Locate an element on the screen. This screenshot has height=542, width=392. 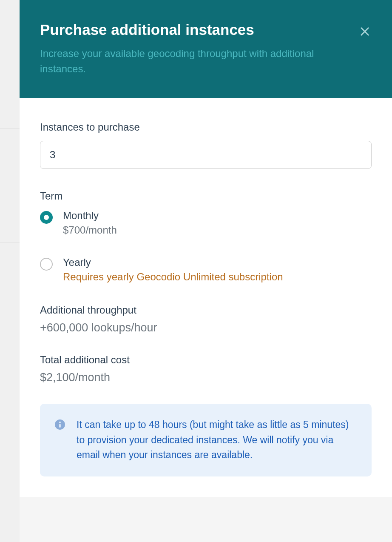
instances-field-group: Instances to purchase is located at coordinates (206, 145).